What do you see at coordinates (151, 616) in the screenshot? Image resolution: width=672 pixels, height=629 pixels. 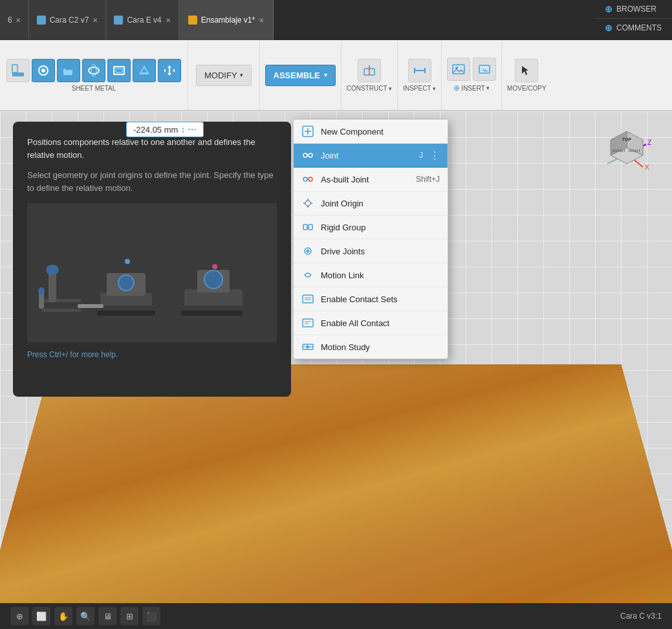 I see `status-icon-expand: ⬛` at bounding box center [151, 616].